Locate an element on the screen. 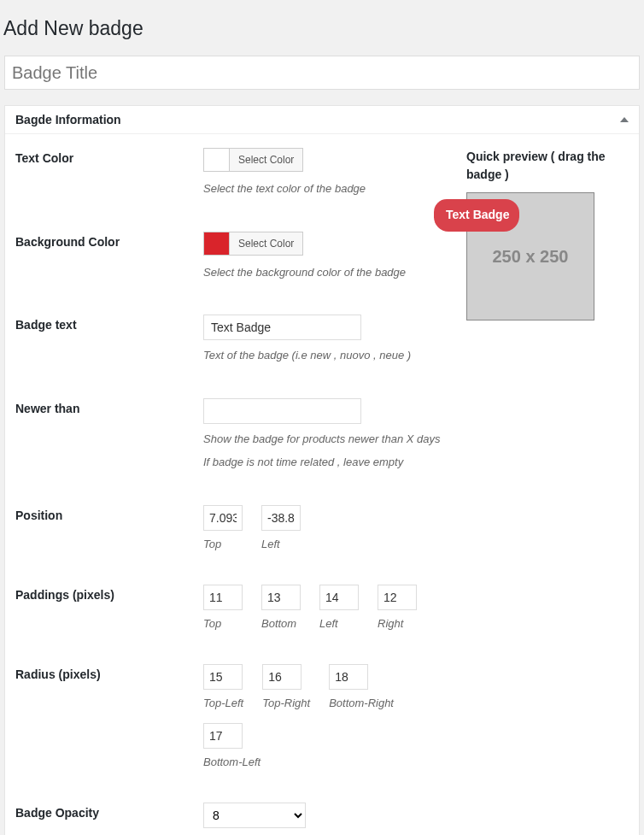 The image size is (644, 835). radius-tr-input is located at coordinates (282, 677).